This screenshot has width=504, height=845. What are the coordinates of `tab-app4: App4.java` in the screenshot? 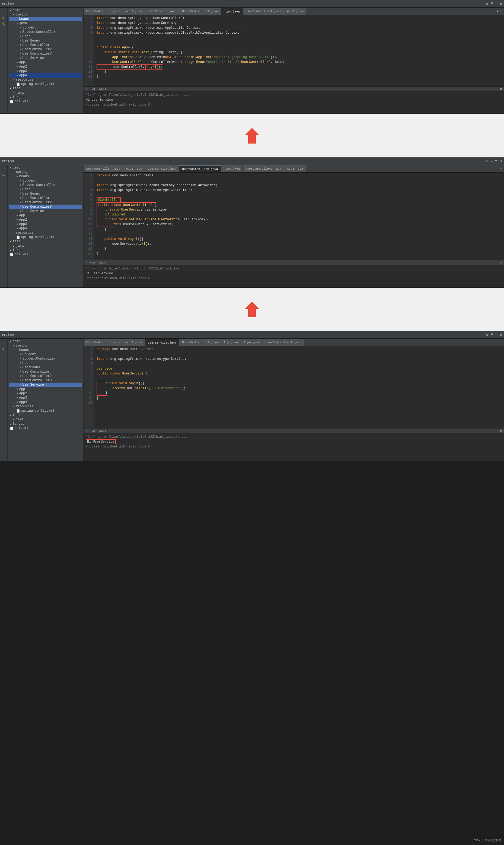 It's located at (232, 11).